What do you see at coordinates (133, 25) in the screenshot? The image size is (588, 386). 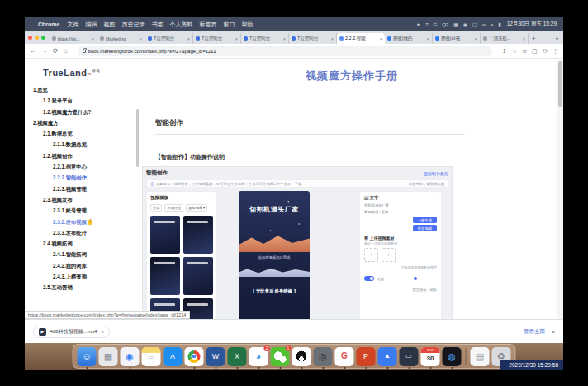 I see `menu-history: 历史记录` at bounding box center [133, 25].